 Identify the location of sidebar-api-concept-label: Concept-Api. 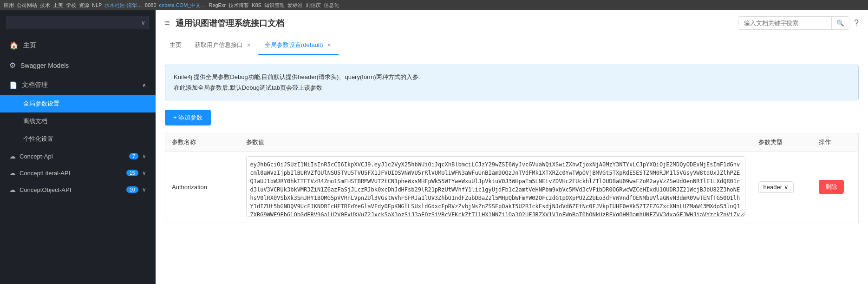
(36, 156).